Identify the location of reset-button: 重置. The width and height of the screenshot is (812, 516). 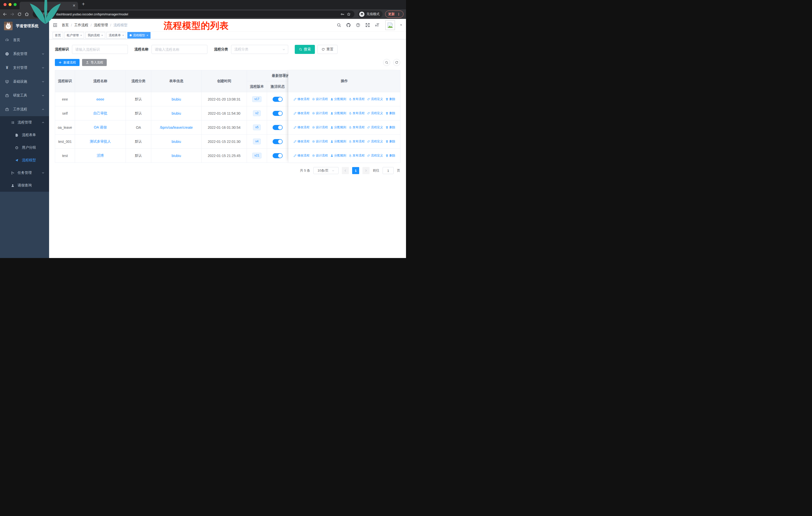
(327, 49).